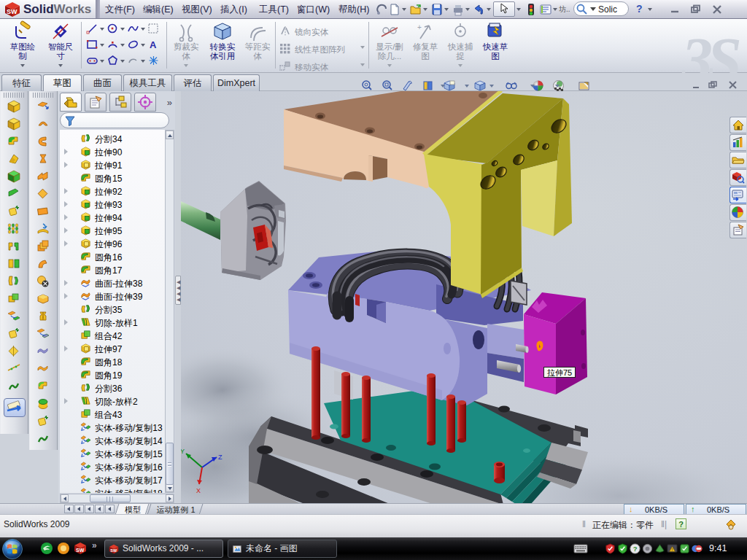 The height and width of the screenshot is (560, 747). I want to click on svg-text: X, so click(198, 491).